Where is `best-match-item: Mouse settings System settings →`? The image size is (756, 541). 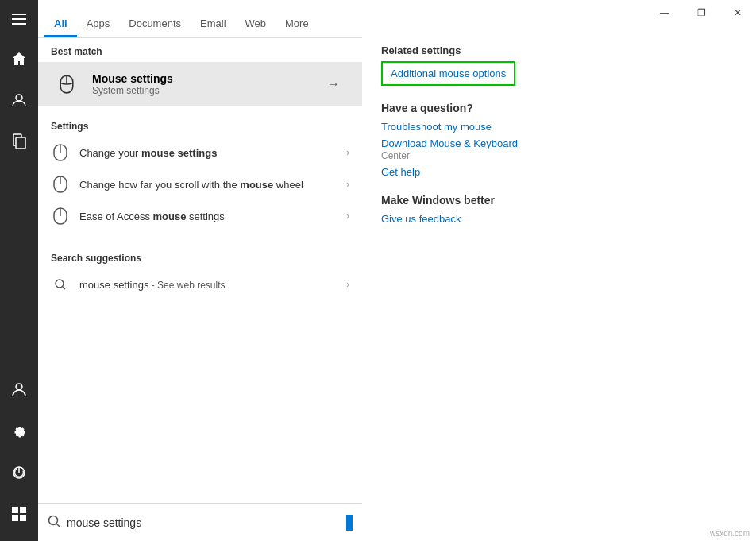 best-match-item: Mouse settings System settings → is located at coordinates (200, 84).